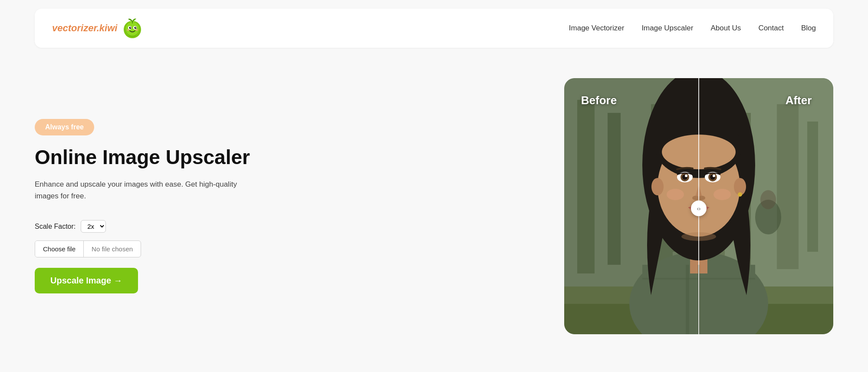 The height and width of the screenshot is (372, 868). I want to click on scale-factor-label: Scale Factor:, so click(55, 227).